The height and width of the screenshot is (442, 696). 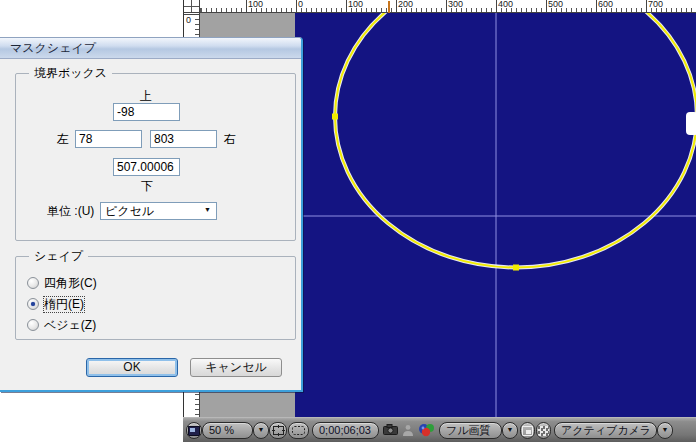 I want to click on shape-legend: シェイプ, so click(x=58, y=256).